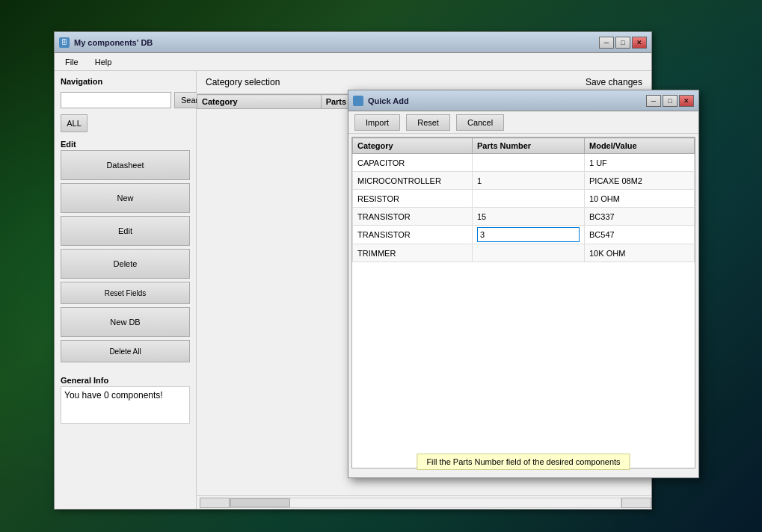 This screenshot has height=532, width=762. Describe the element at coordinates (126, 380) in the screenshot. I see `general-info-label: General Info` at that location.